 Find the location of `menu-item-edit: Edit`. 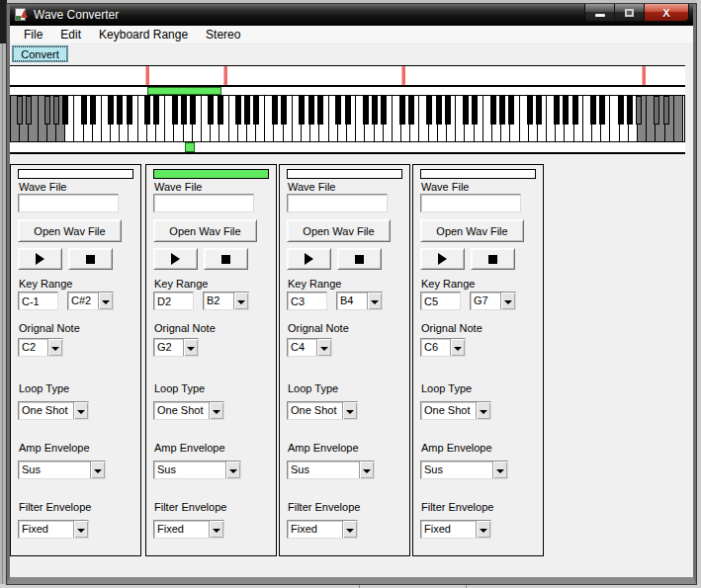

menu-item-edit: Edit is located at coordinates (71, 35).